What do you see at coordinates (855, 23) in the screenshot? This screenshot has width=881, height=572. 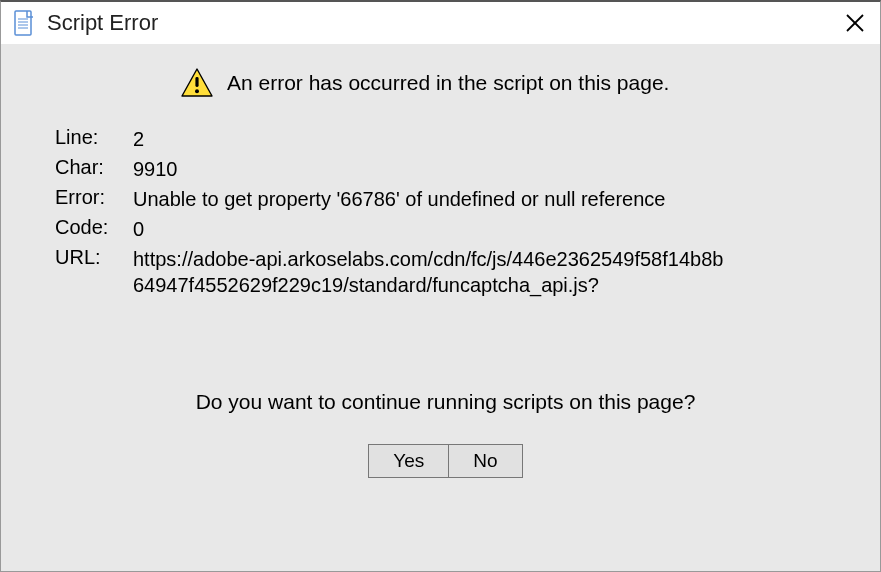 I see `close-icon` at bounding box center [855, 23].